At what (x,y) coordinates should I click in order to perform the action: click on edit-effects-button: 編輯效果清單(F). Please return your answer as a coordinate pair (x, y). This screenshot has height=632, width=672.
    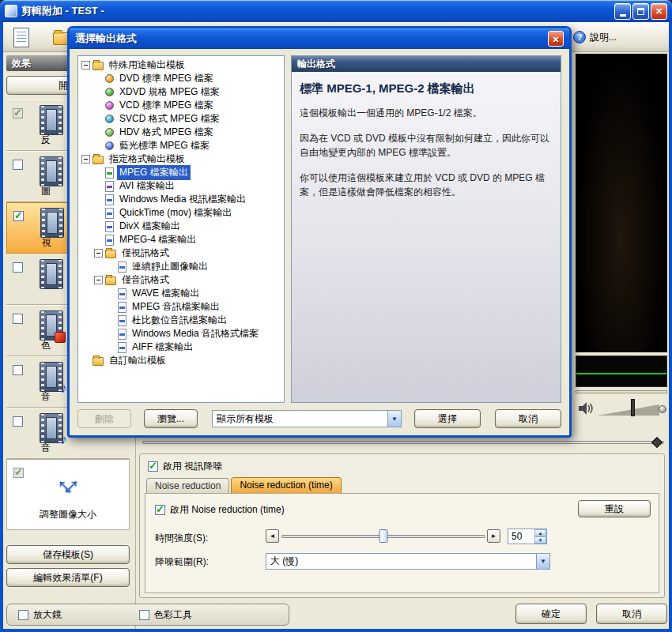
    Looking at the image, I should click on (68, 577).